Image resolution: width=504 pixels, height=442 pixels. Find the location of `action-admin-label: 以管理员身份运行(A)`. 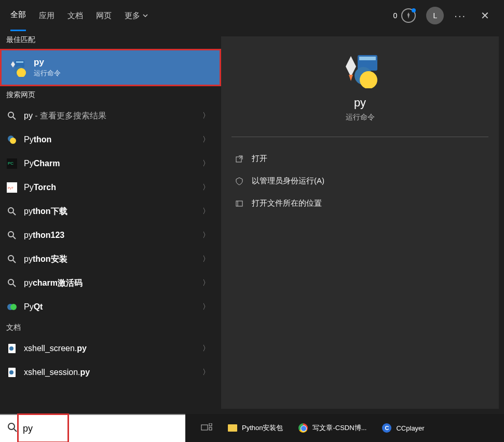

action-admin-label: 以管理员身份运行(A) is located at coordinates (288, 181).